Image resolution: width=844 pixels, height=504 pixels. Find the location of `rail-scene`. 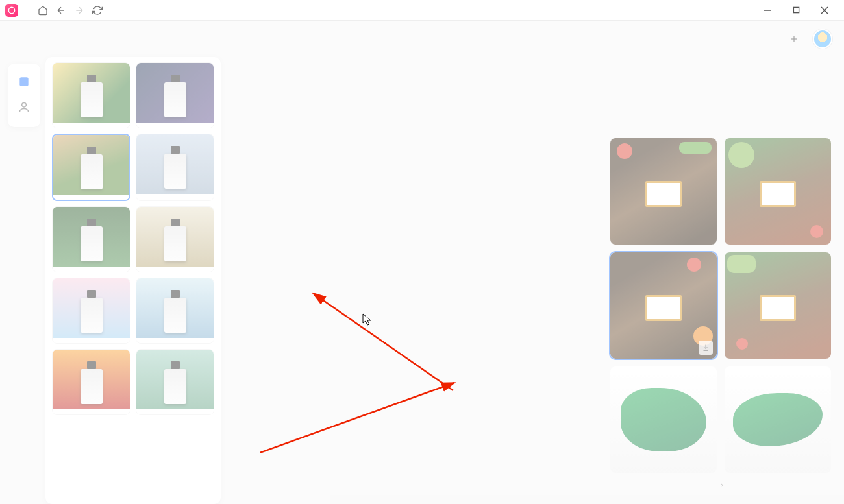

rail-scene is located at coordinates (24, 83).